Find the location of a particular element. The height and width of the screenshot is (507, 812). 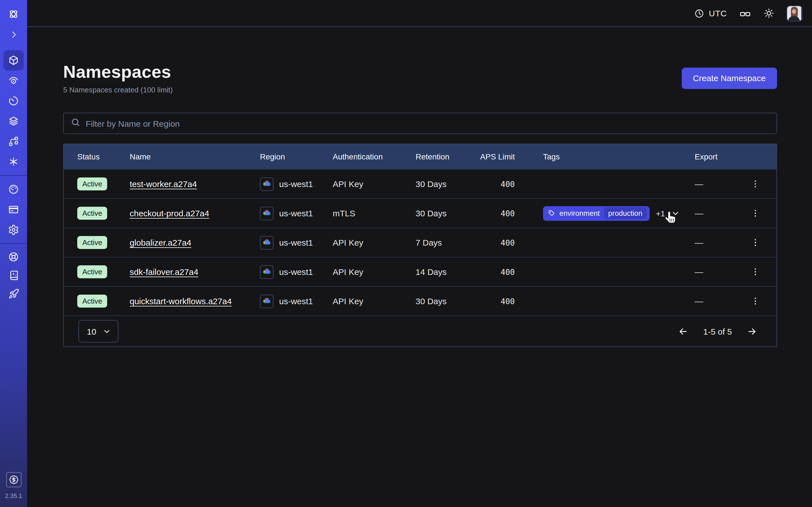

namespace-link: test-worker.a27a4 is located at coordinates (163, 184).